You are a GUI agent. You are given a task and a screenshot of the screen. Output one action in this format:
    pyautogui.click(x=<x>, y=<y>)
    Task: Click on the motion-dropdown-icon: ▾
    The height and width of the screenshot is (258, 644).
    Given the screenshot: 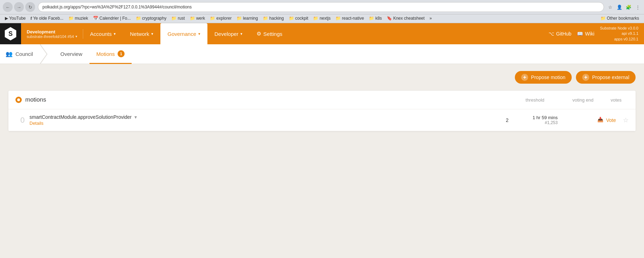 What is the action you would take?
    pyautogui.click(x=135, y=117)
    